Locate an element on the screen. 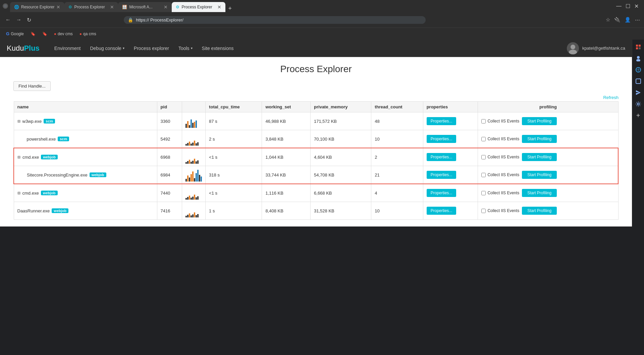 Image resolution: width=644 pixels, height=355 pixels. badge-row1: scm is located at coordinates (49, 121).